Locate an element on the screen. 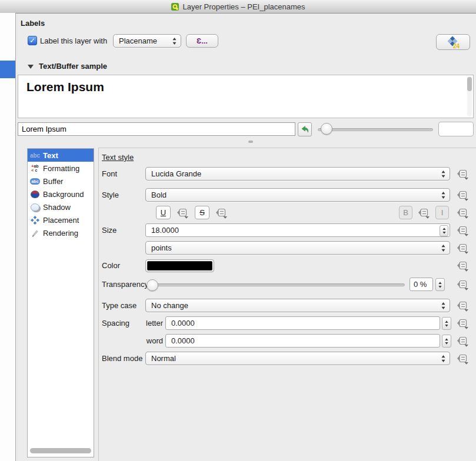 This screenshot has height=461, width=476. sidebar-item-label: Buffer is located at coordinates (53, 181).